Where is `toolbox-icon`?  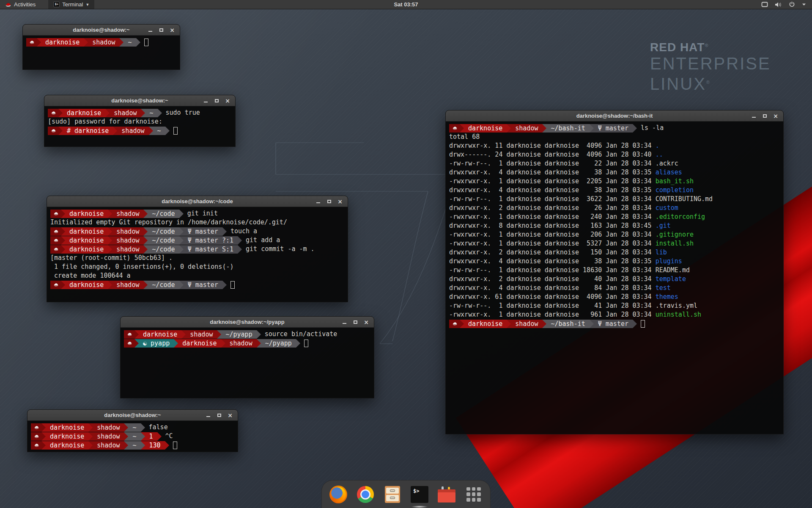
toolbox-icon is located at coordinates (447, 494).